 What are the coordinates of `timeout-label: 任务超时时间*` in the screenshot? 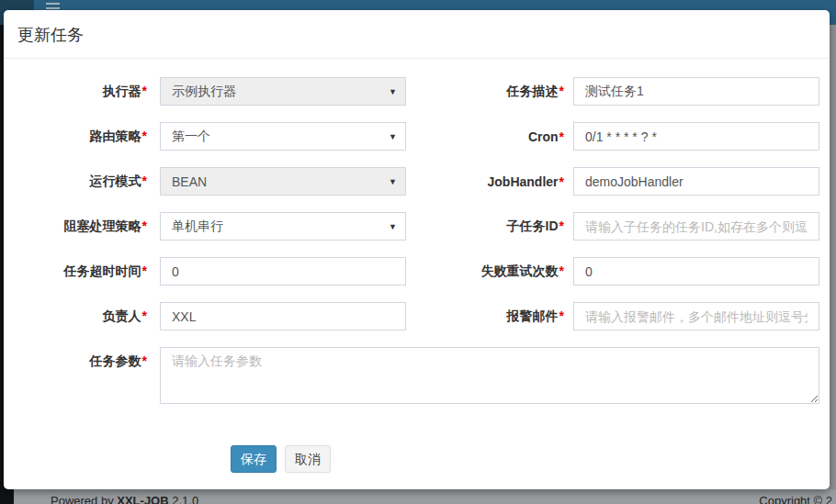 It's located at (88, 272).